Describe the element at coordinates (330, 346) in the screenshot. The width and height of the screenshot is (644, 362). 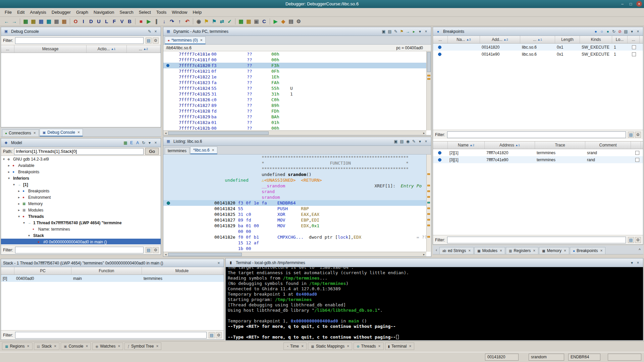
I see `tab-static-mappings: ▦Static Mappings×` at that location.